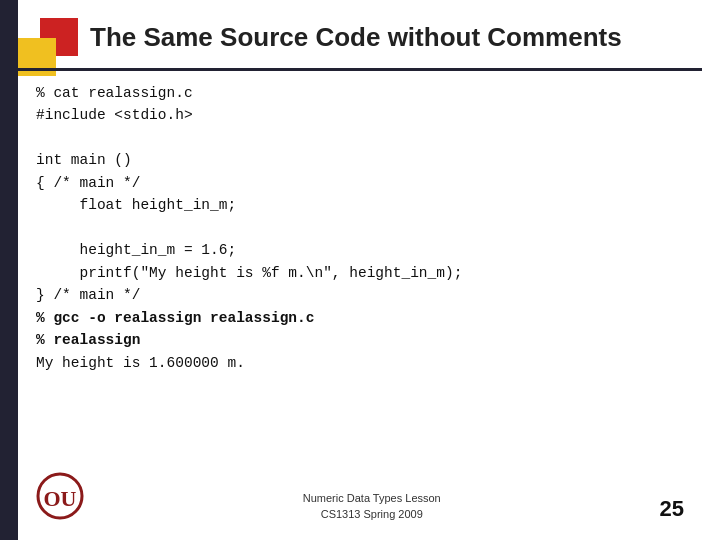 This screenshot has height=540, width=720. What do you see at coordinates (9, 270) in the screenshot?
I see `left-bar` at bounding box center [9, 270].